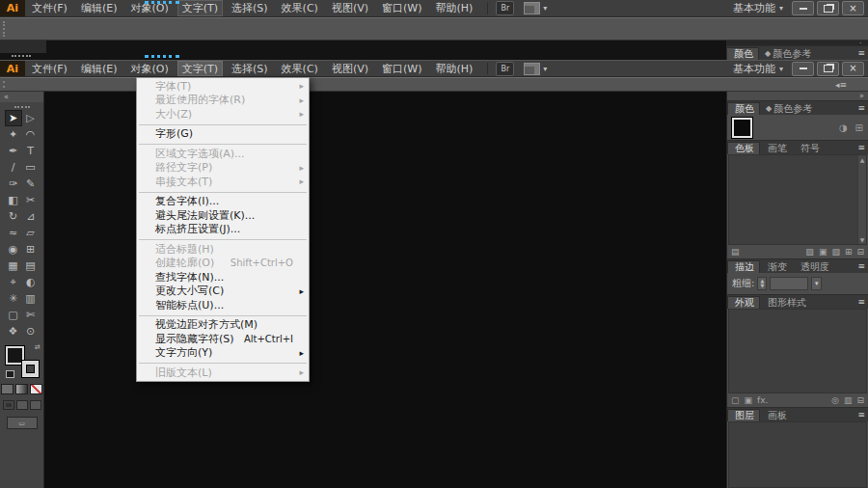 This screenshot has width=868, height=488. Describe the element at coordinates (31, 183) in the screenshot. I see `pencil-tool: ✎` at that location.